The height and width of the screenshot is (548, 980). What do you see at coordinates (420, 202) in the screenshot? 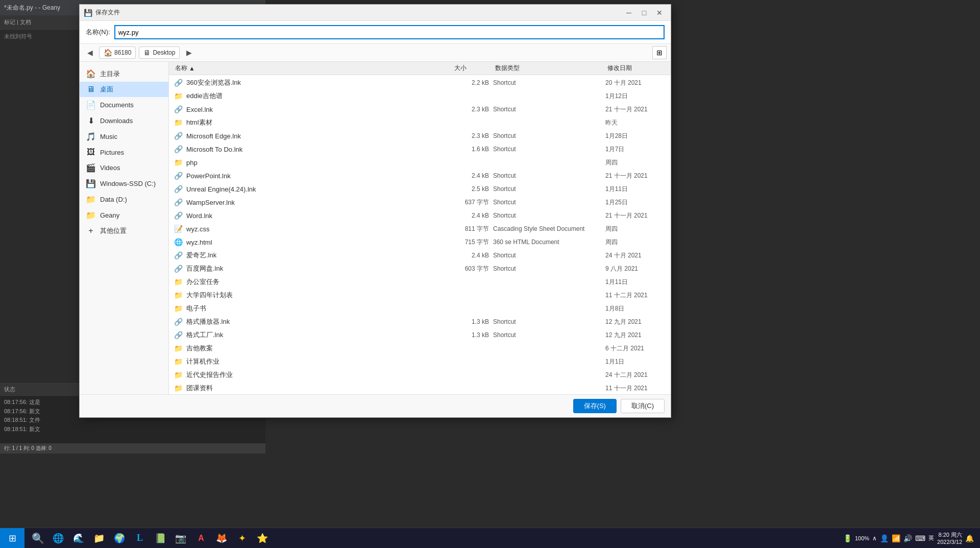
I see `file-item: 🔗 WampServer.lnk 637 字节 Shortcut 1月25日` at bounding box center [420, 202].